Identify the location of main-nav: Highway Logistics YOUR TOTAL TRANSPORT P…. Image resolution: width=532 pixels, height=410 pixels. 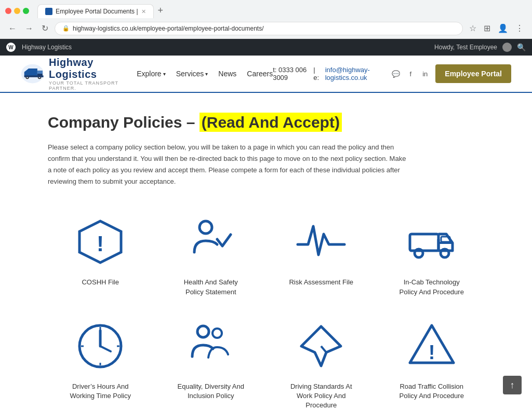
(266, 74).